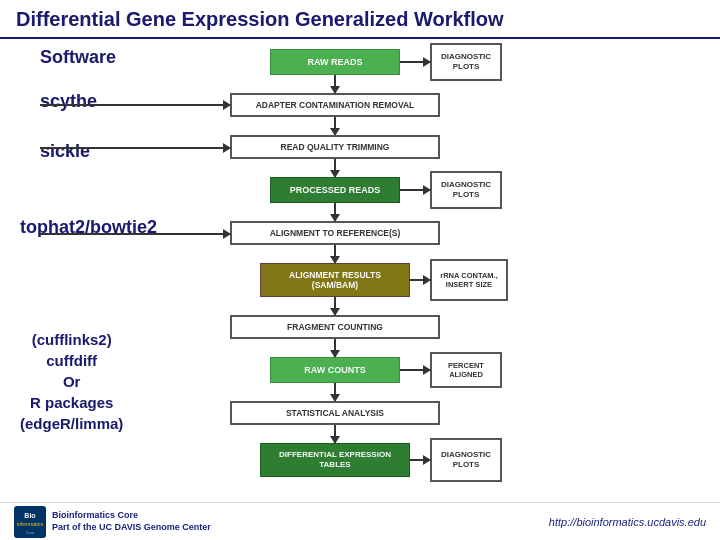 This screenshot has width=720, height=540. What do you see at coordinates (65, 152) in the screenshot?
I see `label-sickle: sickle` at bounding box center [65, 152].